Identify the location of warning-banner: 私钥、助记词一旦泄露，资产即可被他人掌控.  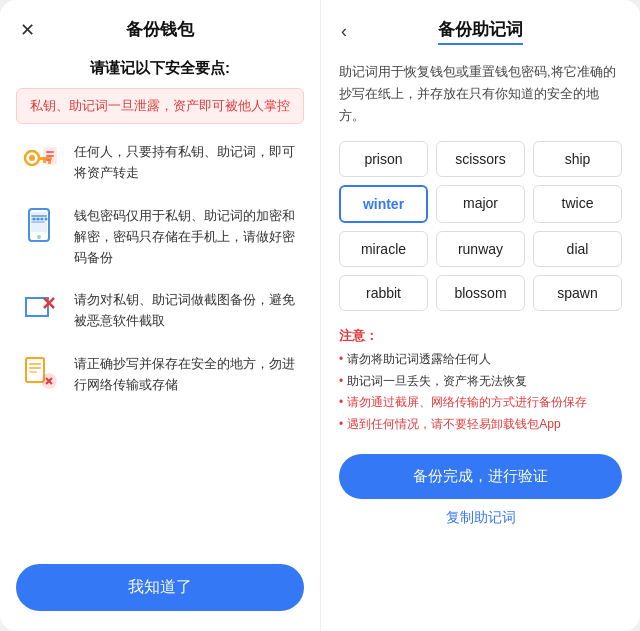
(160, 106).